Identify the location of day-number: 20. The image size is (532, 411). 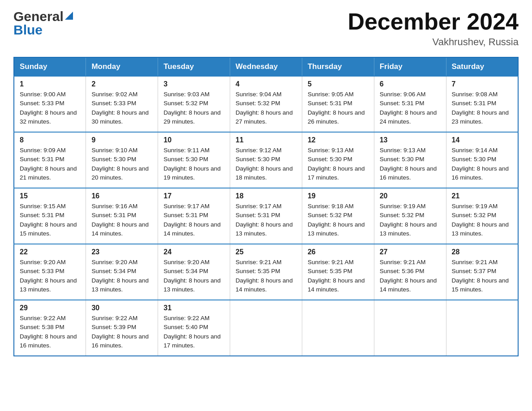
(410, 196).